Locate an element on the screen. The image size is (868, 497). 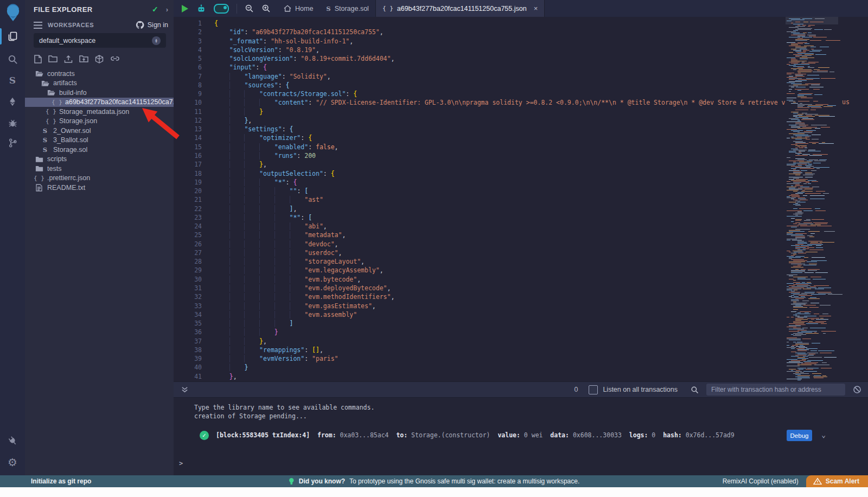
tab-build-info-json: { } a69b43f277ba20fcac141151250ca755.jso… is located at coordinates (460, 9).